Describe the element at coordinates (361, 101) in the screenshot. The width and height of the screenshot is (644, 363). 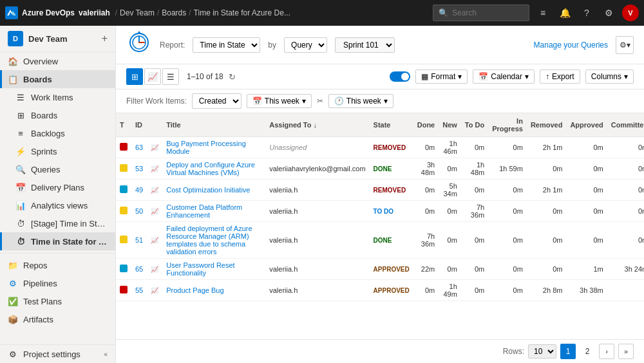
I see `filter-date-2-button: 🕐 This week ▾` at that location.